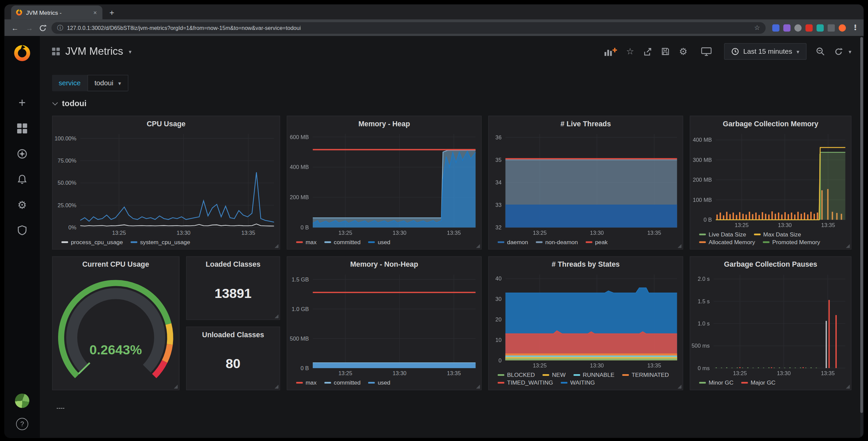 The height and width of the screenshot is (441, 868). I want to click on add-panel-icon, so click(611, 51).